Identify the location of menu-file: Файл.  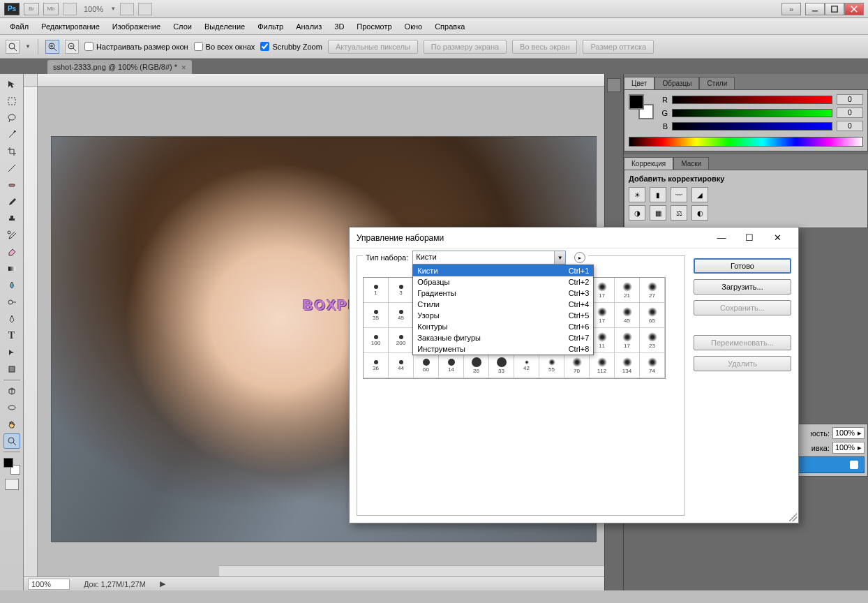
(20, 27).